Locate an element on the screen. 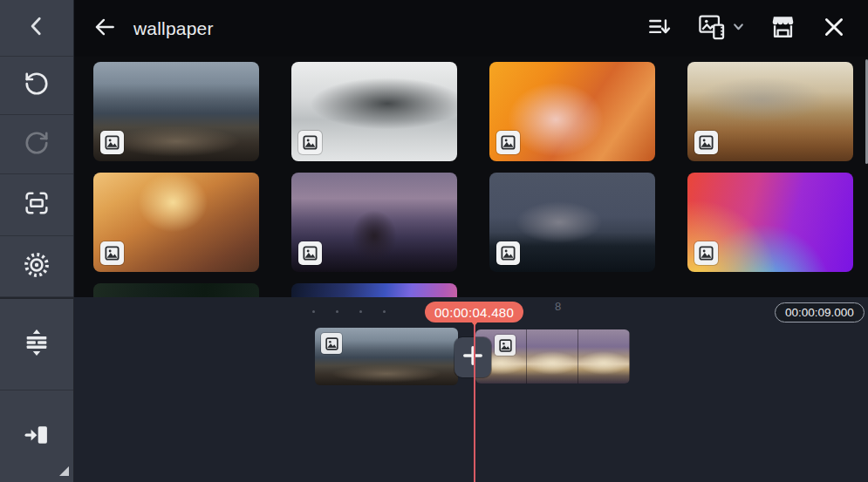 The height and width of the screenshot is (482, 868). current-time-pointer is located at coordinates (475, 324).